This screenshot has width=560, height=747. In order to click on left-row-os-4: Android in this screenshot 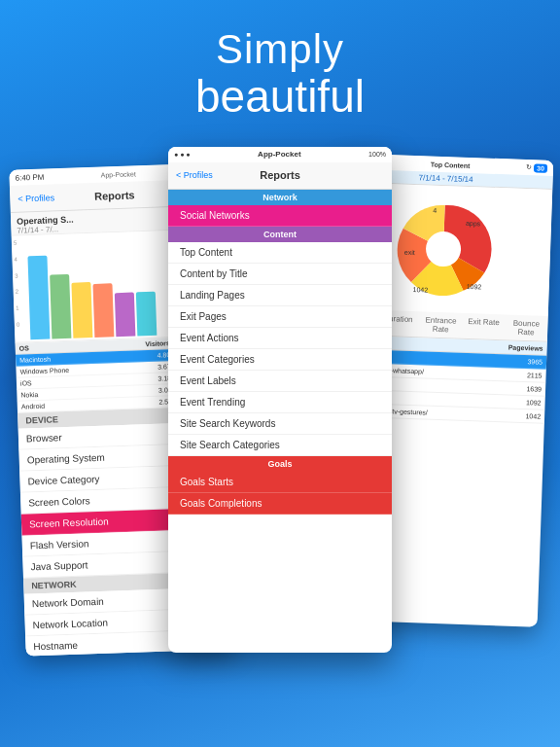, I will do `click(72, 405)`.